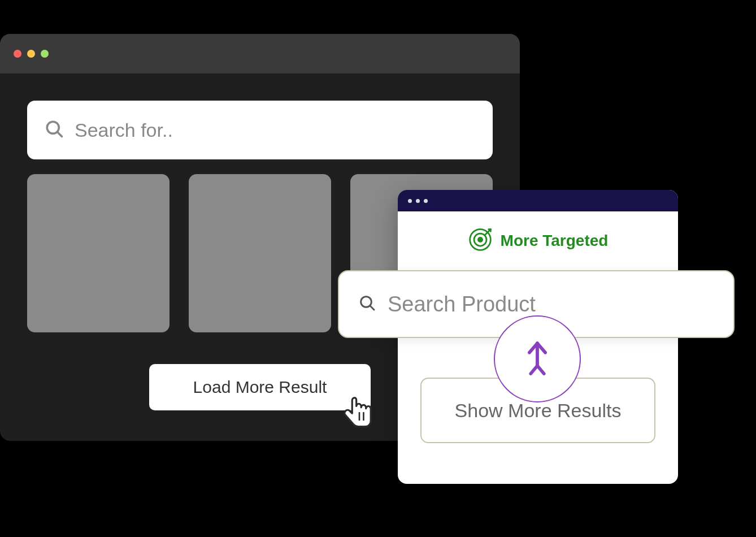 Image resolution: width=756 pixels, height=537 pixels. Describe the element at coordinates (359, 411) in the screenshot. I see `cursor-pointer-icon` at that location.